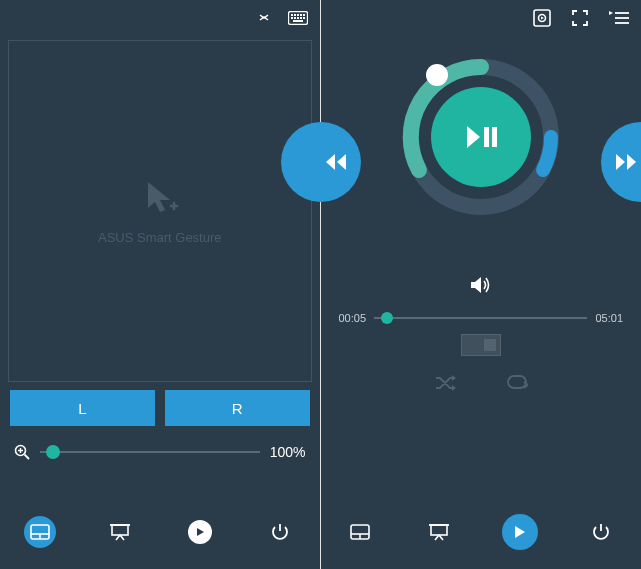  I want to click on previous-track-button, so click(321, 162).